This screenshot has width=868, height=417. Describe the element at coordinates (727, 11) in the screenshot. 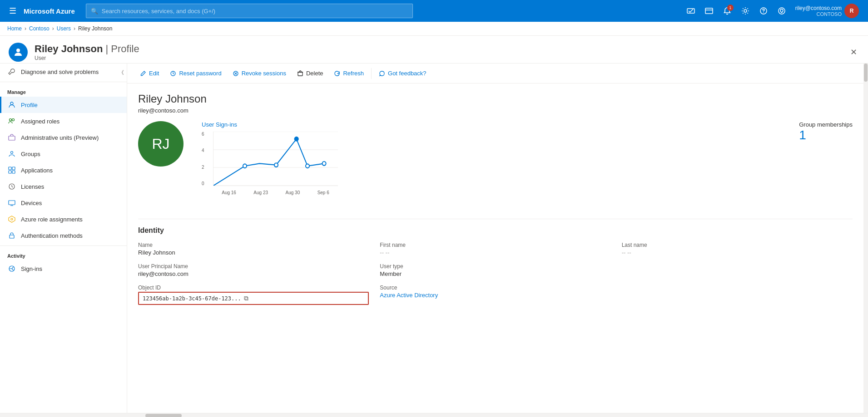

I see `notifications-icon: 1` at that location.